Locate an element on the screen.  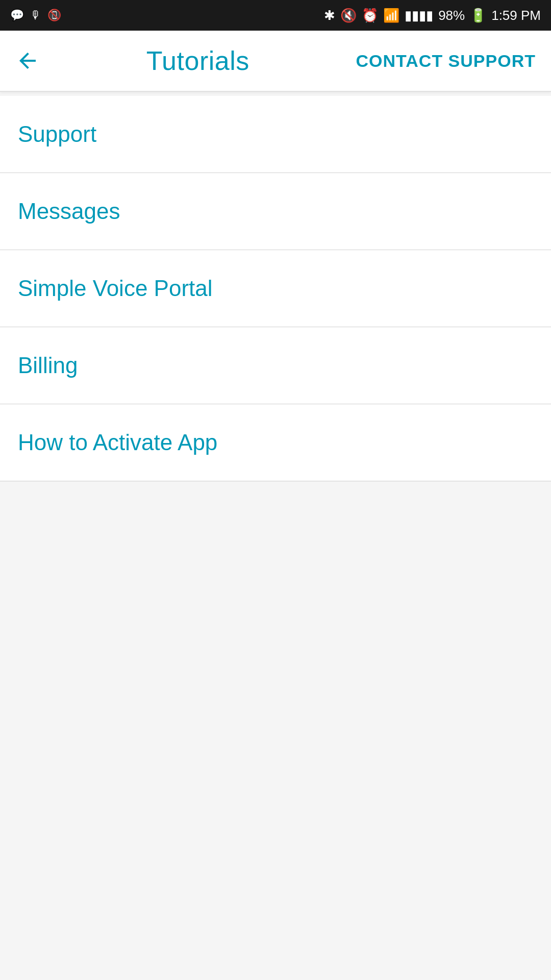
toolbar: Tutorials CONTACT SUPPORT is located at coordinates (276, 61).